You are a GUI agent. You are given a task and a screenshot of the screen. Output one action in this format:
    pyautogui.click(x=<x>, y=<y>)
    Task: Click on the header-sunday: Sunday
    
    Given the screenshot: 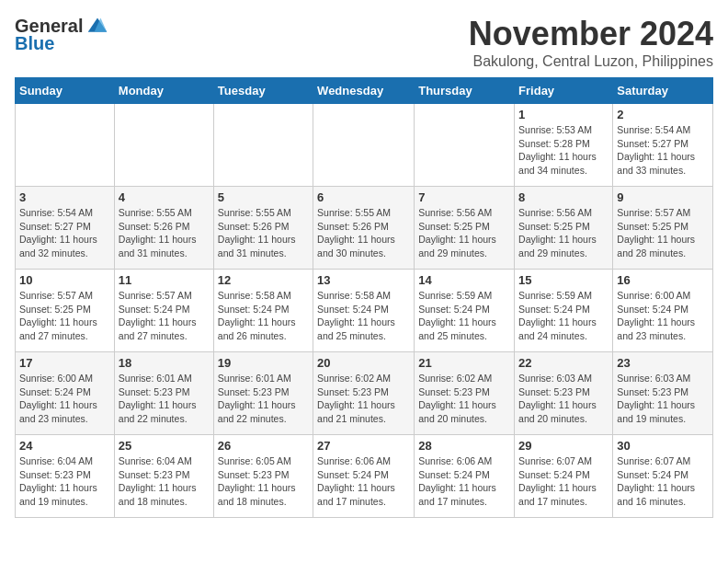 What is the action you would take?
    pyautogui.click(x=65, y=91)
    